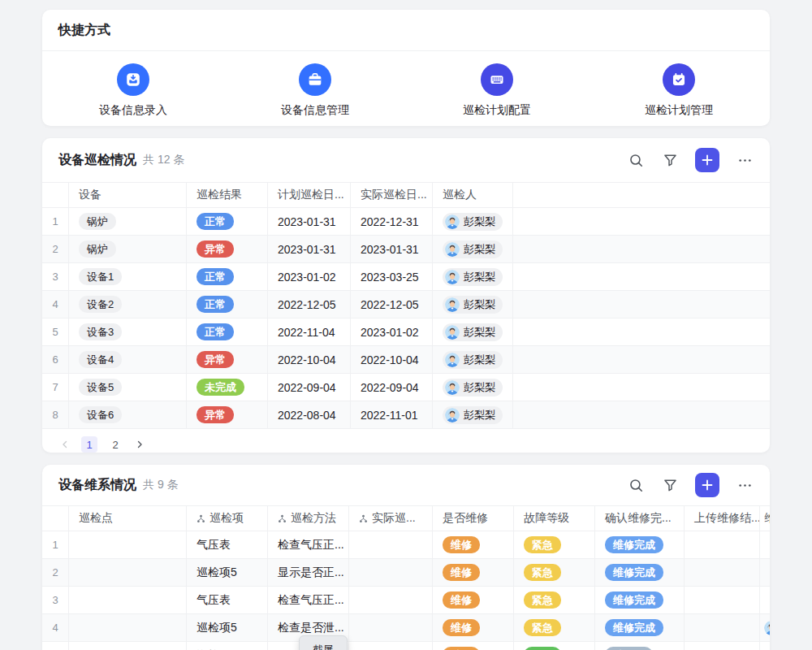 This screenshot has width=812, height=650. What do you see at coordinates (497, 91) in the screenshot?
I see `shortcut-plan-config: 巡检计划配置` at bounding box center [497, 91].